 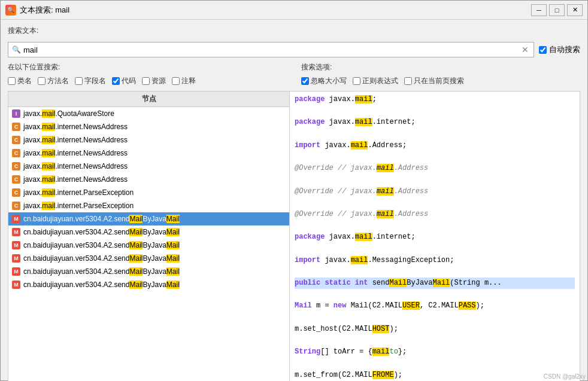 What do you see at coordinates (44, 10) in the screenshot?
I see `window-title: 文本搜索: mail` at bounding box center [44, 10].